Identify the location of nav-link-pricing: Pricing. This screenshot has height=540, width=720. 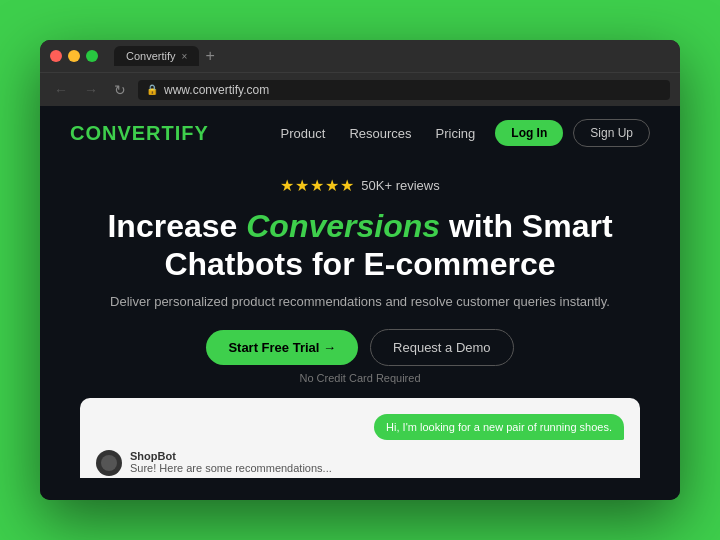
(456, 134).